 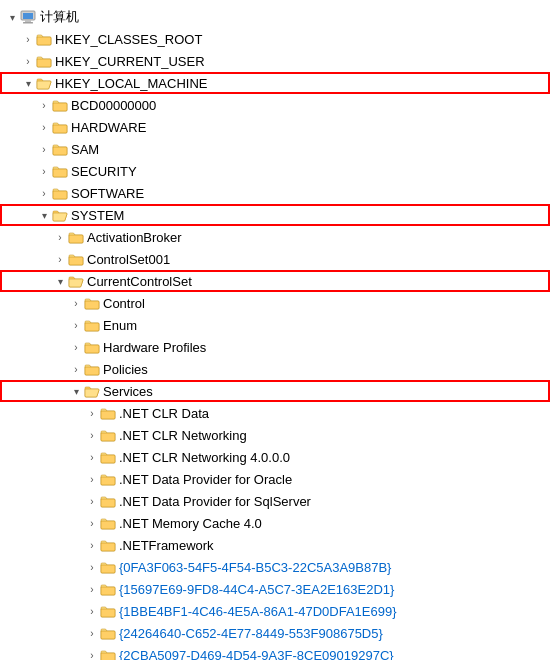 What do you see at coordinates (275, 567) in the screenshot?
I see `tree-item-guid1: {0FA3F063-54F5-4F54-B5C3-22C5A3A9B87B}` at bounding box center [275, 567].